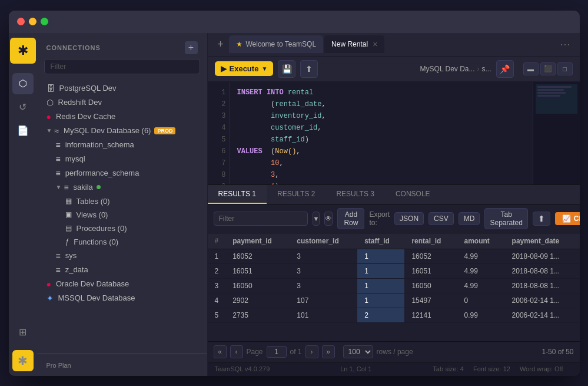 This screenshot has height=386, width=588. What do you see at coordinates (505, 69) in the screenshot?
I see `pin-button: 📌` at bounding box center [505, 69].